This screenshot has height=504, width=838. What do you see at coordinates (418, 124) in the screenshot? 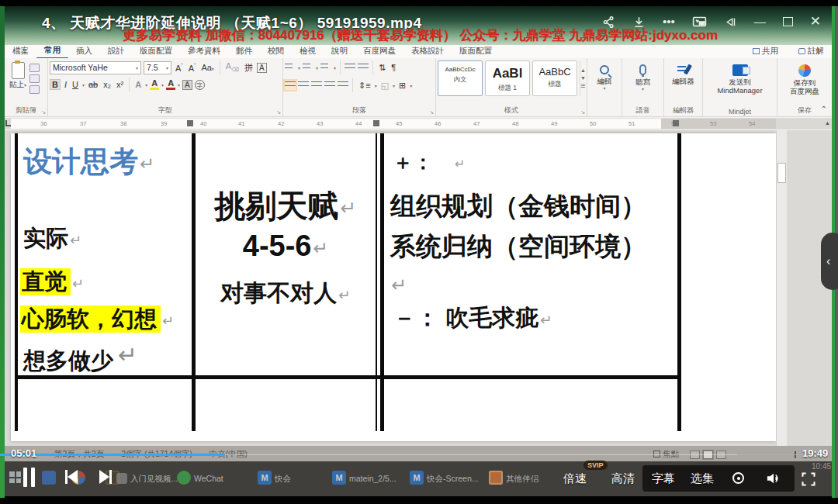
I see `horizontal-ruler: 36 37 38 39 40 41 42 43 44 45 46 47 48 4…` at bounding box center [418, 124].